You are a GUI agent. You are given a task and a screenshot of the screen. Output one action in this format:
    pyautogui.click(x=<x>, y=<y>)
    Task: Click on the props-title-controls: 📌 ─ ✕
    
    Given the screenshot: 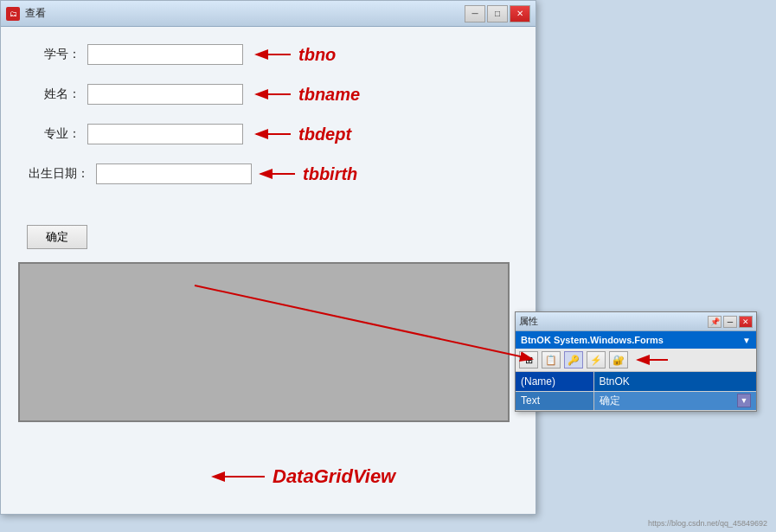 What is the action you would take?
    pyautogui.click(x=730, y=322)
    